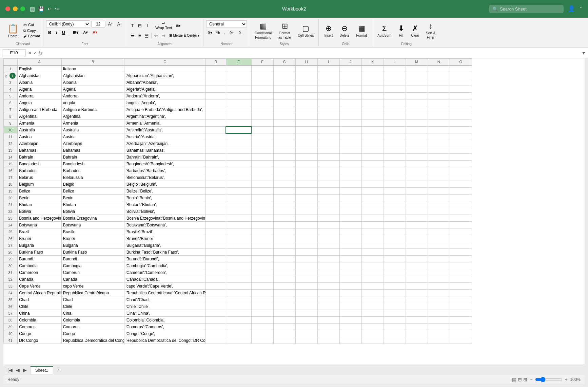  What do you see at coordinates (307, 164) in the screenshot?
I see `cell-H15` at bounding box center [307, 164].